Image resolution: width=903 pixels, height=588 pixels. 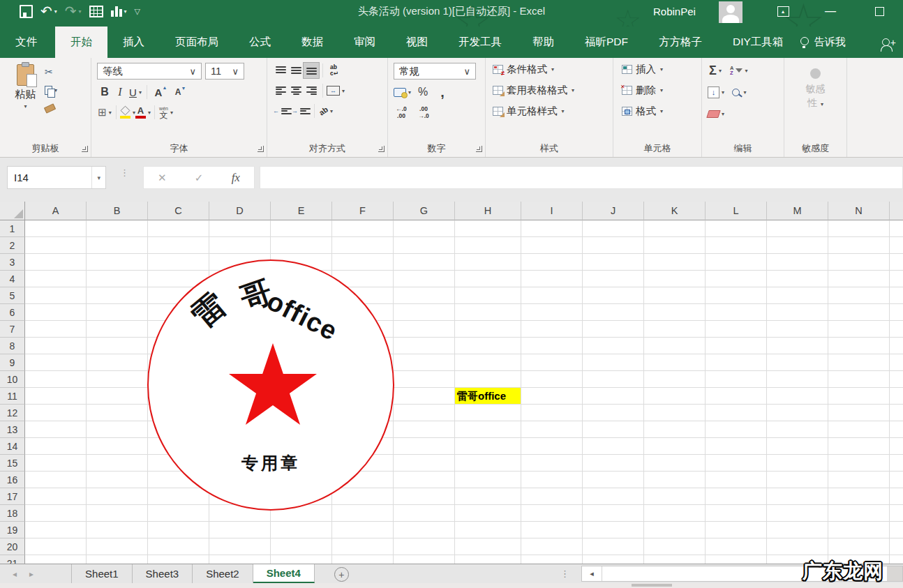 What do you see at coordinates (675, 329) in the screenshot?
I see `cell-K7` at bounding box center [675, 329].